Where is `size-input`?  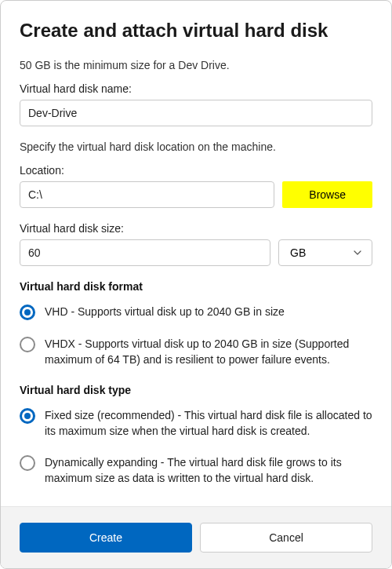 size-input is located at coordinates (145, 253).